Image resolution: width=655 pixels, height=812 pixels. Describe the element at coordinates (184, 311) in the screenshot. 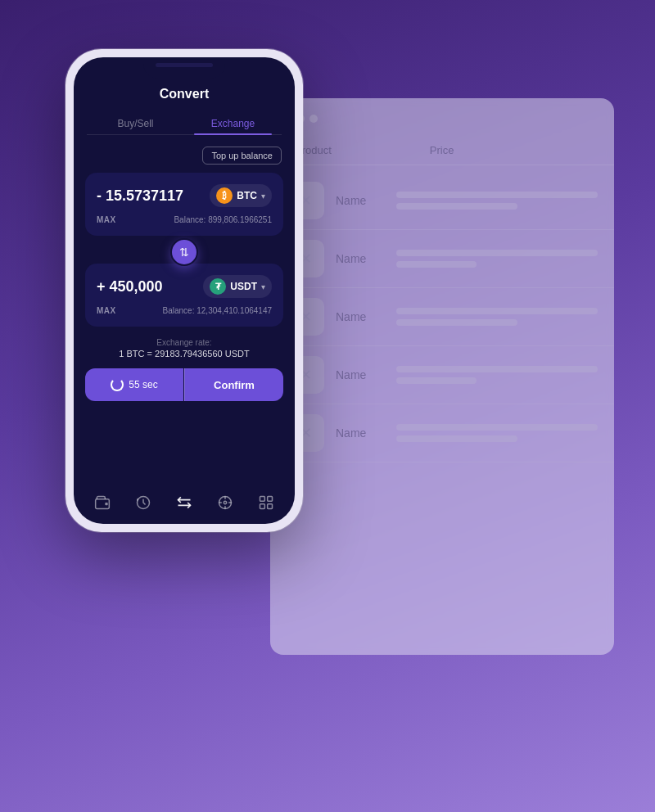

I see `to-footer: MAX Balance: 12,304,410.1064147` at that location.